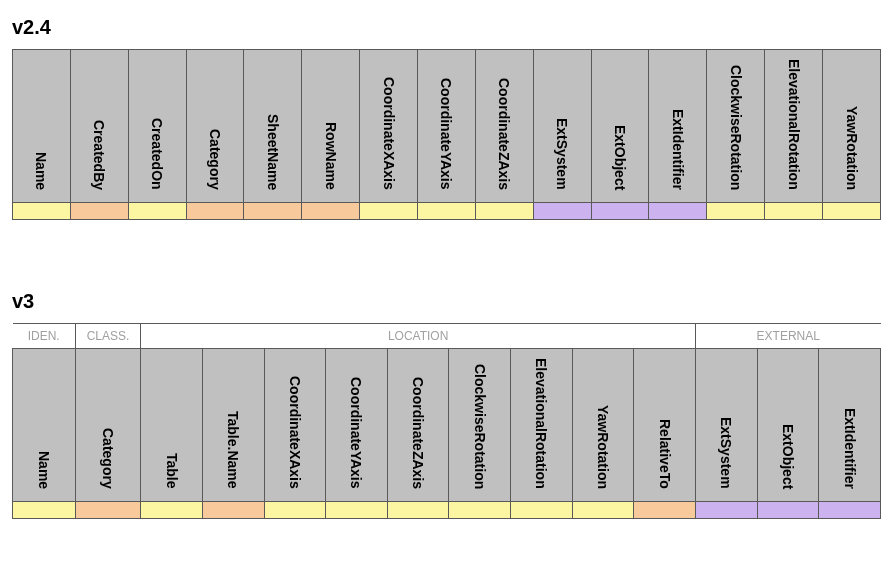  What do you see at coordinates (418, 336) in the screenshot?
I see `group-header-label: LOCATION` at bounding box center [418, 336].